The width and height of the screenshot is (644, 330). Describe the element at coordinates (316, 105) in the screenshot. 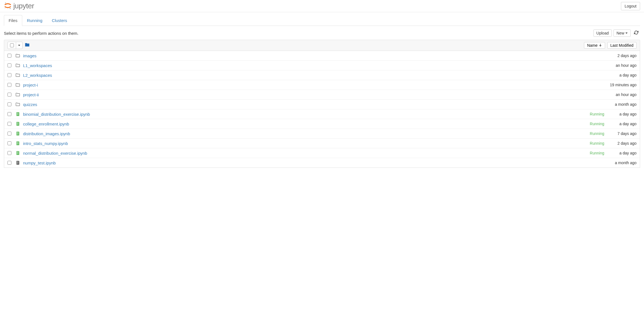

I see `item-name-link: quizzes` at that location.